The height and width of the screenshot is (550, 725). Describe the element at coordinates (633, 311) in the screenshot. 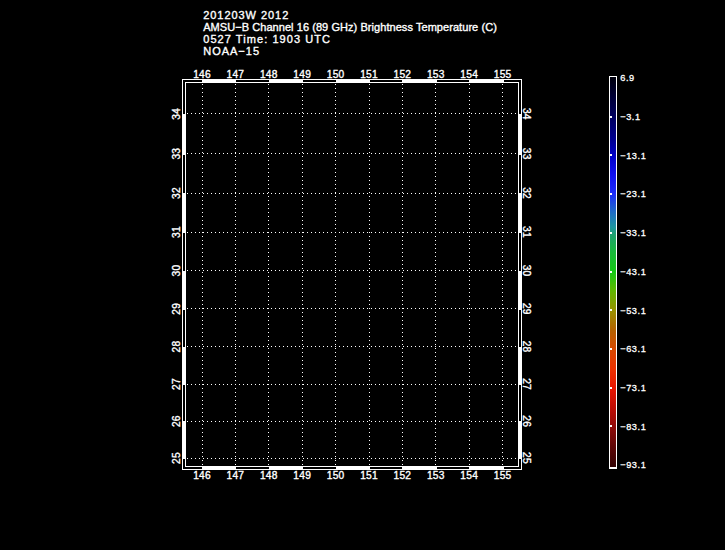

I see `svg-text: −53.1` at that location.